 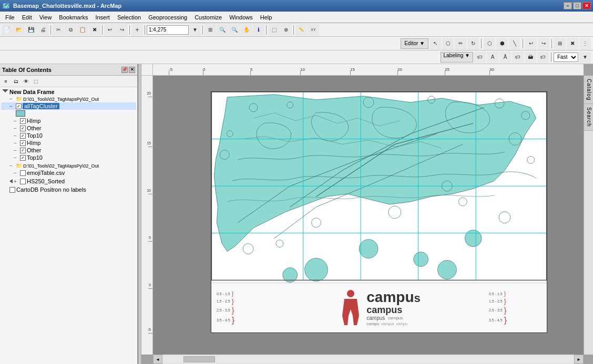 I want to click on delete-btn: ✖, so click(x=95, y=30).